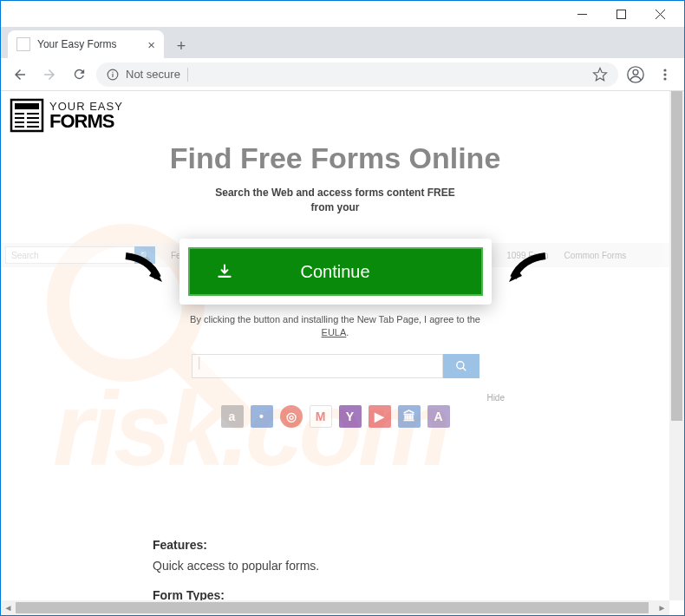 Image resolution: width=685 pixels, height=616 pixels. I want to click on features-text: Quick access to popular forms., so click(394, 567).